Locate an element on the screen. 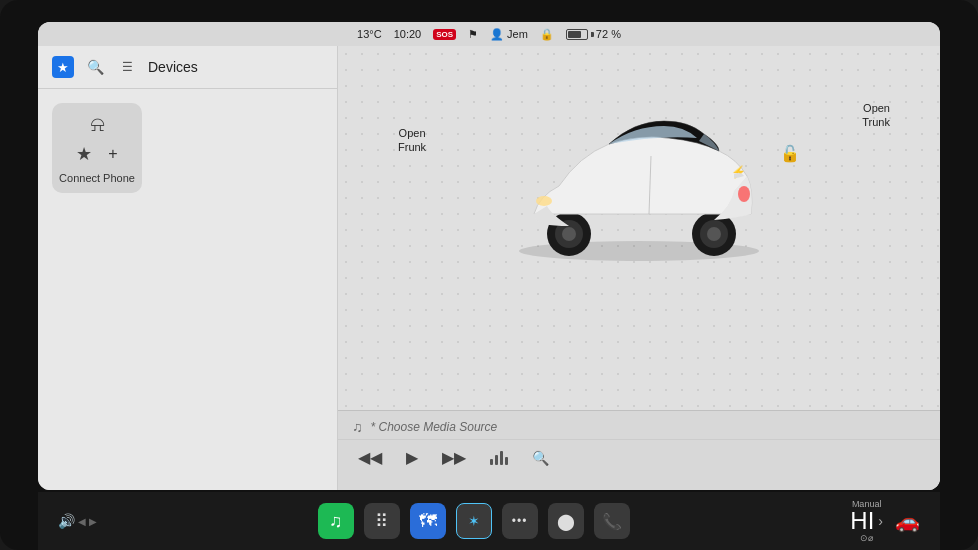  location-icon: ⚑ is located at coordinates (473, 34).